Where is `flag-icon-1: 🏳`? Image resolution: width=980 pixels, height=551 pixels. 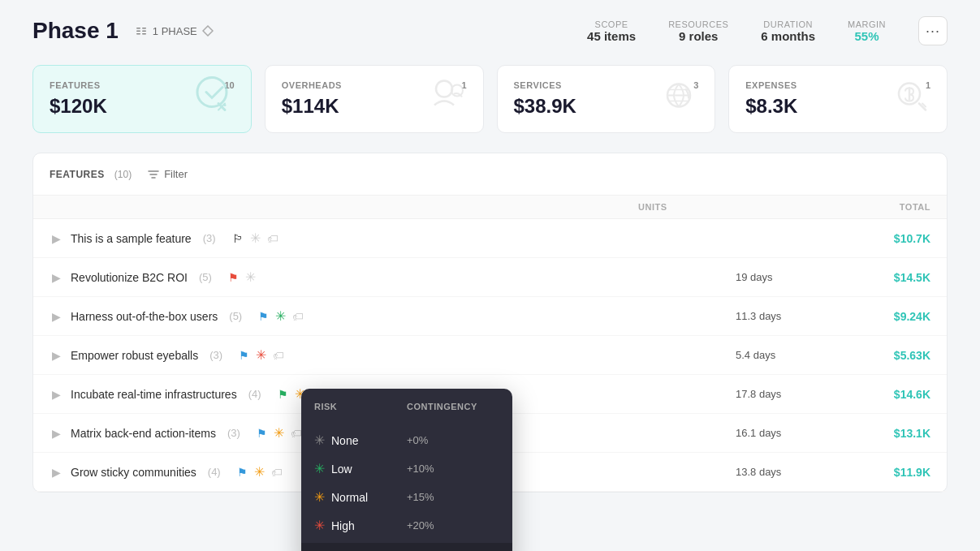
flag-icon-1: 🏳 is located at coordinates (238, 239).